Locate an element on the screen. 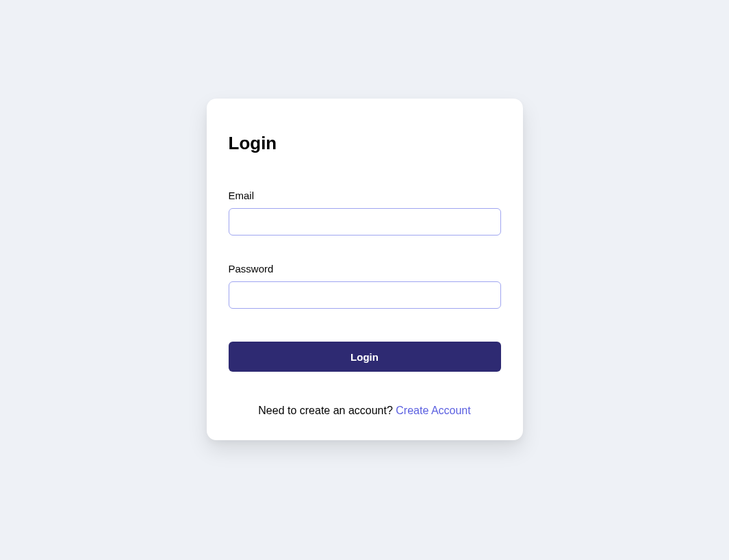  login-title: Login is located at coordinates (365, 144).